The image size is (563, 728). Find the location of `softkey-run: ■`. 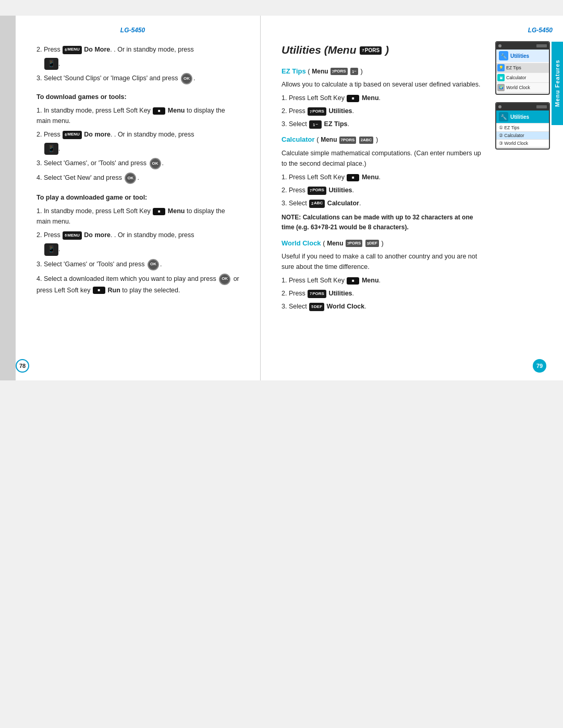

softkey-run: ■ is located at coordinates (99, 290).